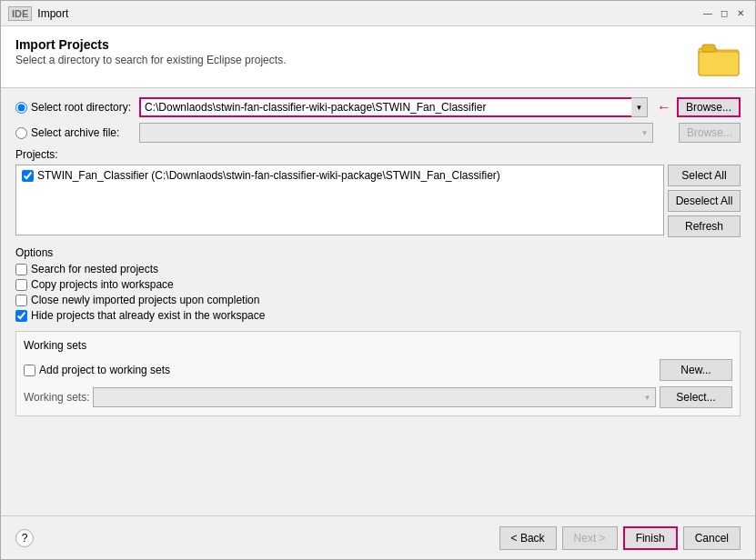  Describe the element at coordinates (724, 14) in the screenshot. I see `restore-button: ◻` at that location.